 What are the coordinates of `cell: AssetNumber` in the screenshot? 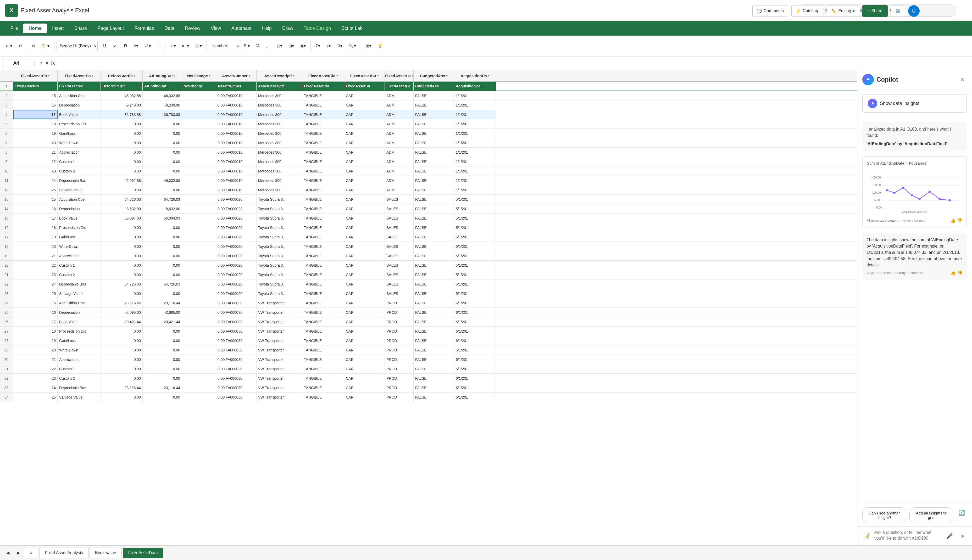 It's located at (236, 86).